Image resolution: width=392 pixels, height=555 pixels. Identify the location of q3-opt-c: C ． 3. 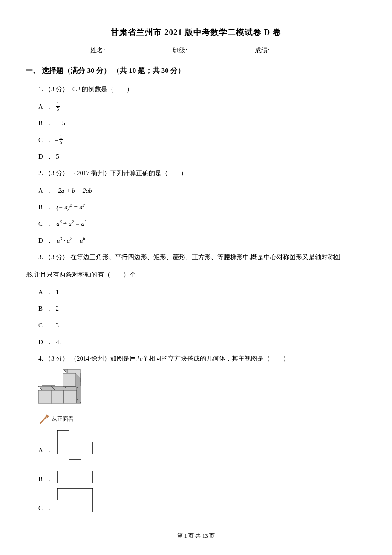
(202, 326).